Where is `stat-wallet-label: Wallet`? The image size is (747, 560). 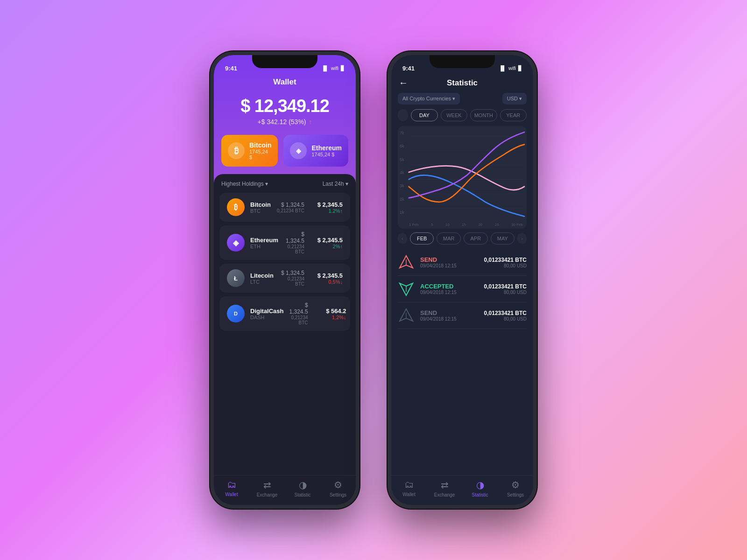
stat-wallet-label: Wallet is located at coordinates (409, 495).